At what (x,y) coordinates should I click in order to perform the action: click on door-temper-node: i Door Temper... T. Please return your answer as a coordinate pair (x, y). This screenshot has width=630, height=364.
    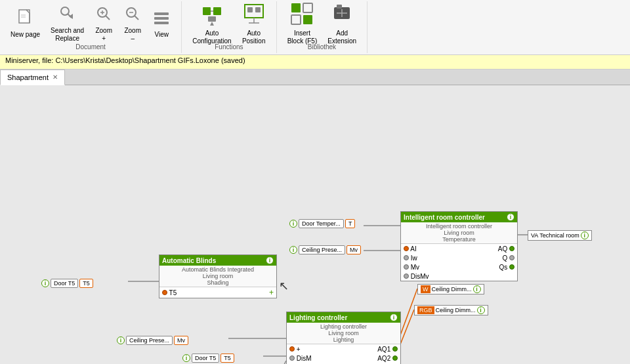
    Looking at the image, I should click on (322, 224).